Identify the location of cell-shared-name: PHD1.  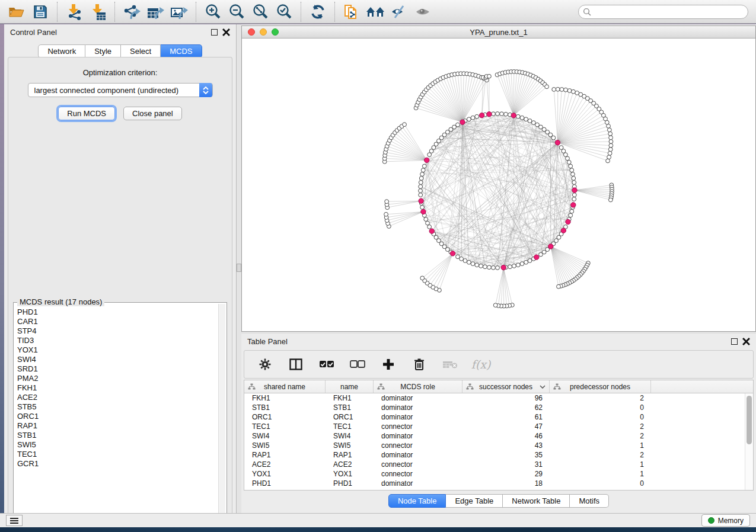
(285, 483).